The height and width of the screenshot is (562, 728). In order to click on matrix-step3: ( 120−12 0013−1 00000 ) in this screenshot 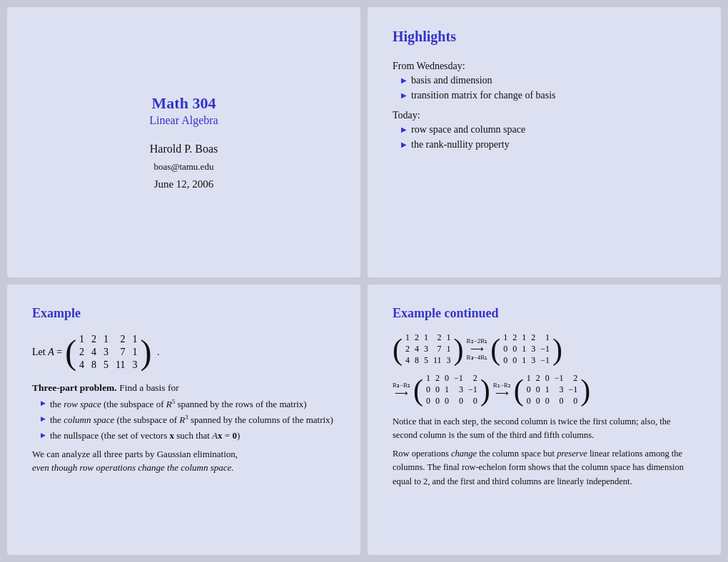, I will do `click(552, 389)`.